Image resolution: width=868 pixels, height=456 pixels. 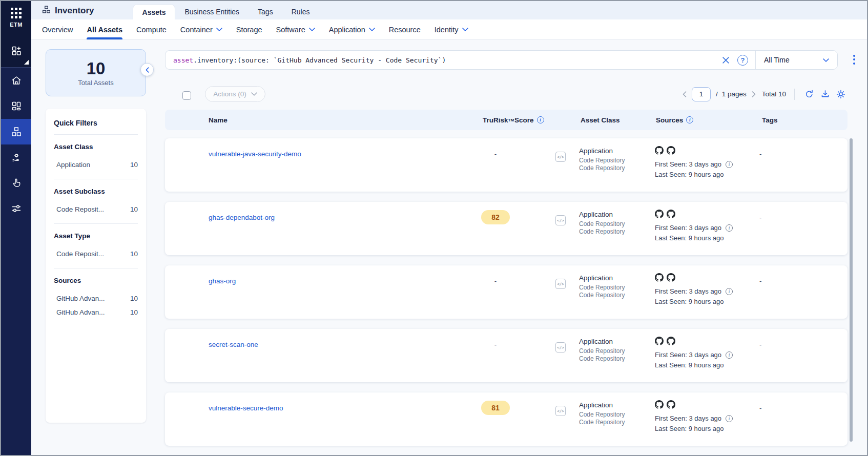 What do you see at coordinates (694, 238) in the screenshot?
I see `last-seen-value: Last Seen: 9 hours ago` at bounding box center [694, 238].